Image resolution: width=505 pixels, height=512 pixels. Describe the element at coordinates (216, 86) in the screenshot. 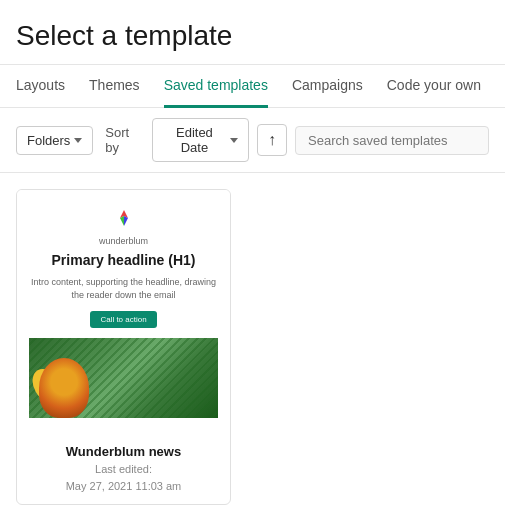

I see `tab-saved-templates: Saved templates` at that location.